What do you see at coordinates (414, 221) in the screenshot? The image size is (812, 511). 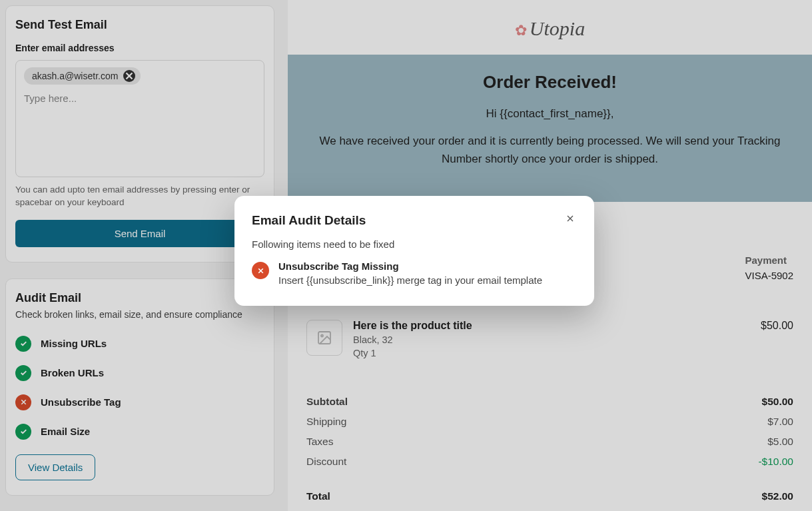 I see `modal-title: Email Audit Details` at bounding box center [414, 221].